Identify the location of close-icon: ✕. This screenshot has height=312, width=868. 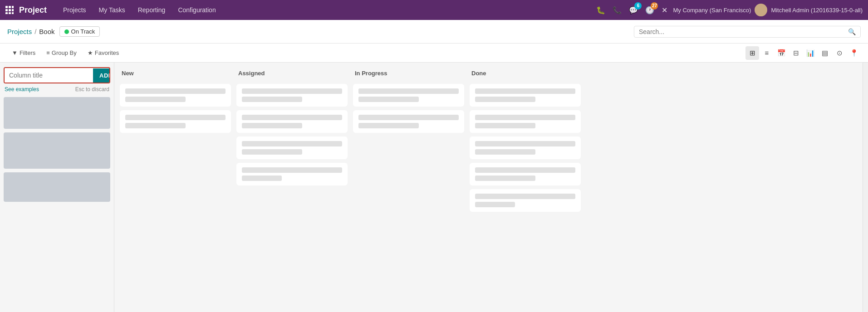
(664, 10).